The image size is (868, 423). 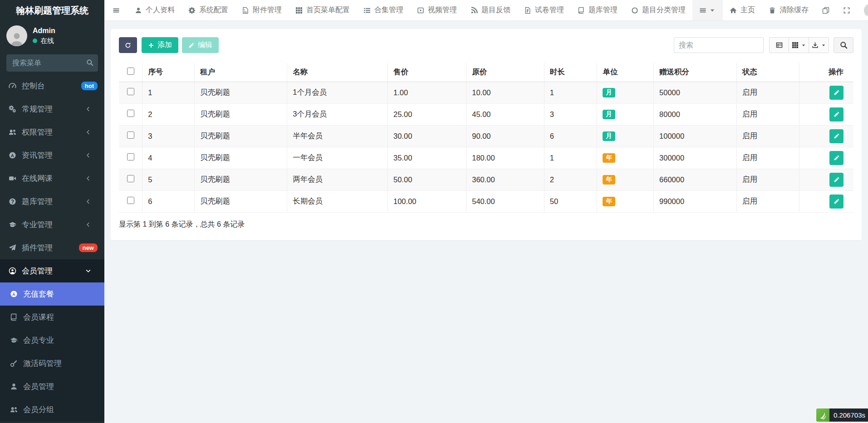 I want to click on column-header: 租户, so click(x=241, y=73).